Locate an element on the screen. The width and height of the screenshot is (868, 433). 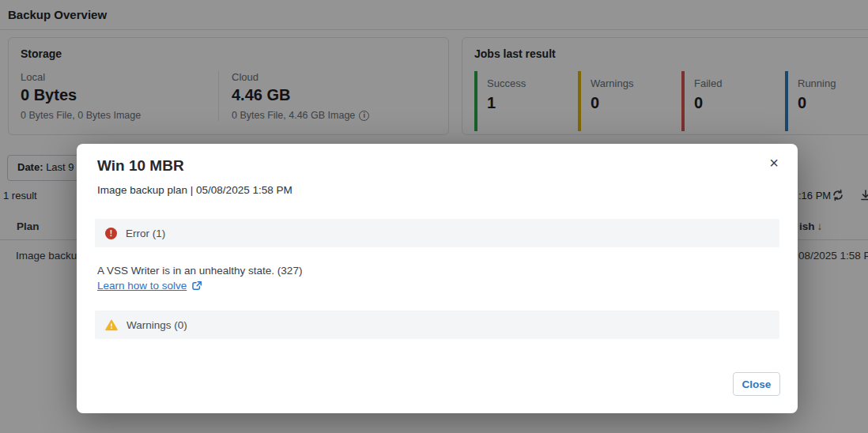
external-link-icon is located at coordinates (197, 286).